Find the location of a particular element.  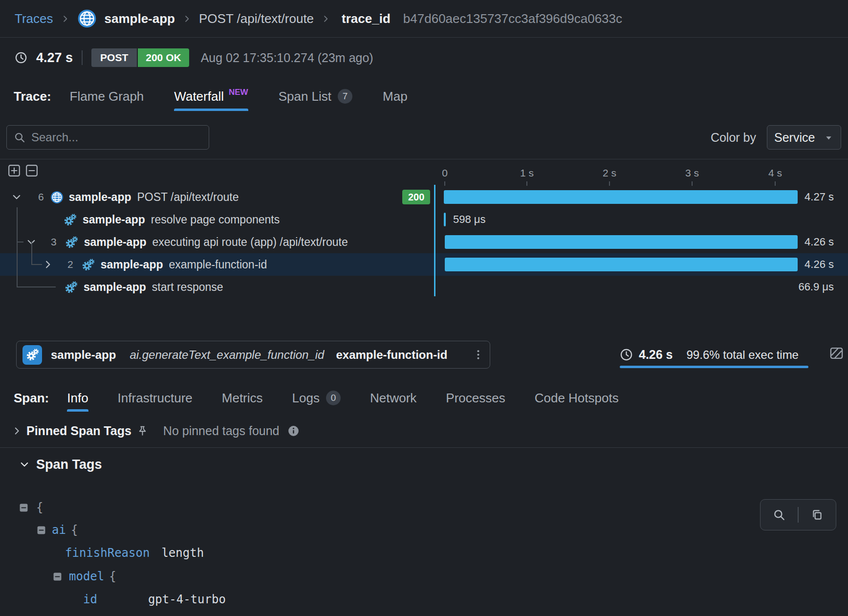

breadcrumb-resource-link: POST /api/text/route is located at coordinates (256, 19).